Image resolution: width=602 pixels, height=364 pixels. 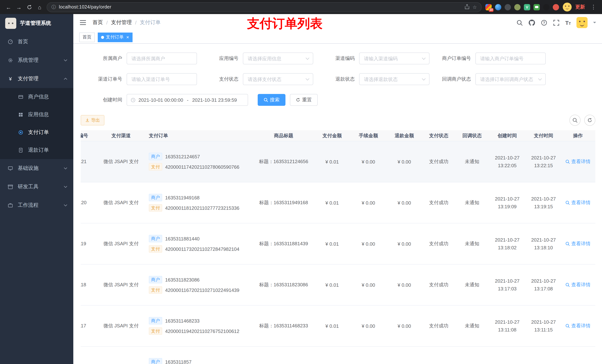 I want to click on date-range-input: 2021-10-01 00:00:00 - 2021-10-31 23:59:5…, so click(x=187, y=100).